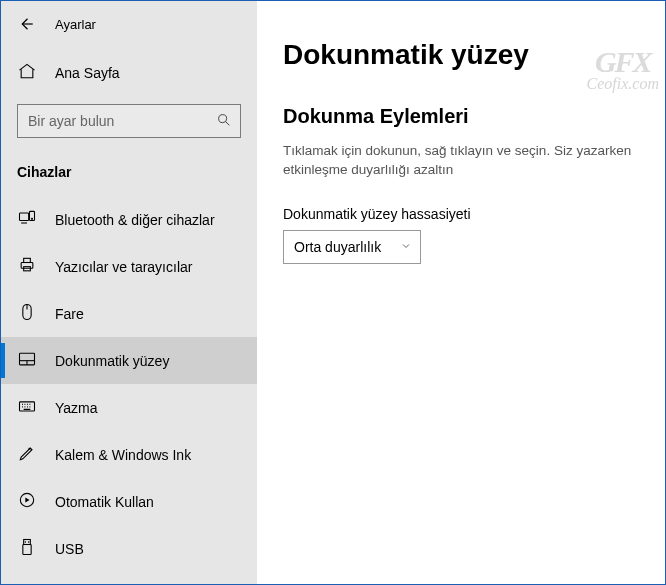 Image resolution: width=666 pixels, height=585 pixels. What do you see at coordinates (27, 72) in the screenshot?
I see `home-icon` at bounding box center [27, 72].